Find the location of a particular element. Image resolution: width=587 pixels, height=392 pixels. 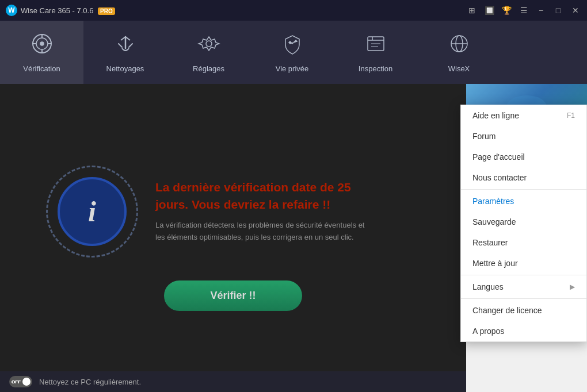

menu-item-parametres: Paramètres is located at coordinates (524, 201).